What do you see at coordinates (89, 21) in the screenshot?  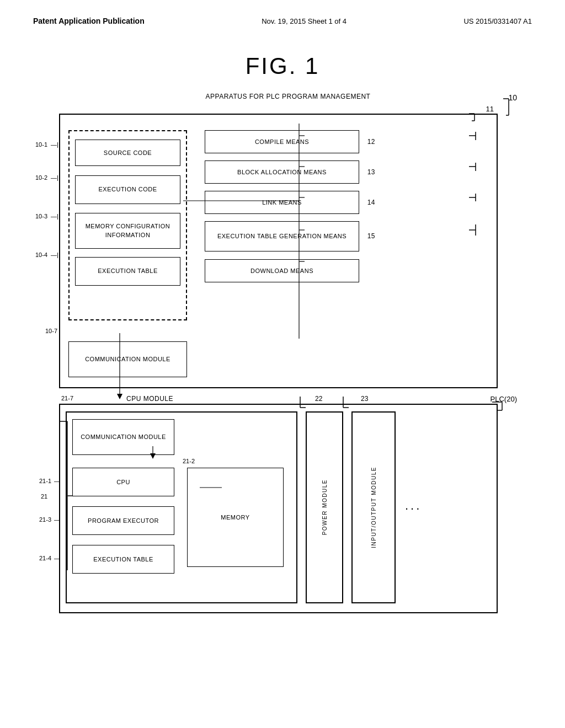 I see `header-left: Patent Application Publication` at bounding box center [89, 21].